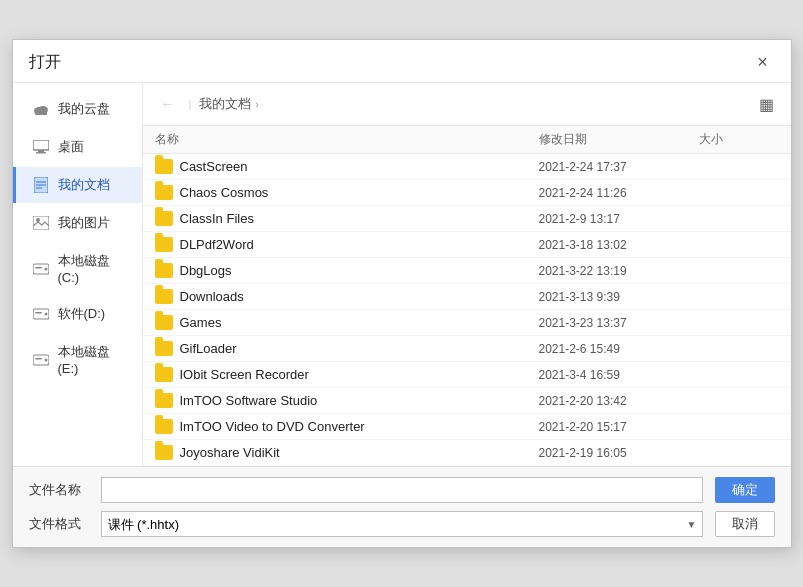 Image resolution: width=803 pixels, height=587 pixels. What do you see at coordinates (766, 104) in the screenshot?
I see `grid-view-icon: ▦` at bounding box center [766, 104].